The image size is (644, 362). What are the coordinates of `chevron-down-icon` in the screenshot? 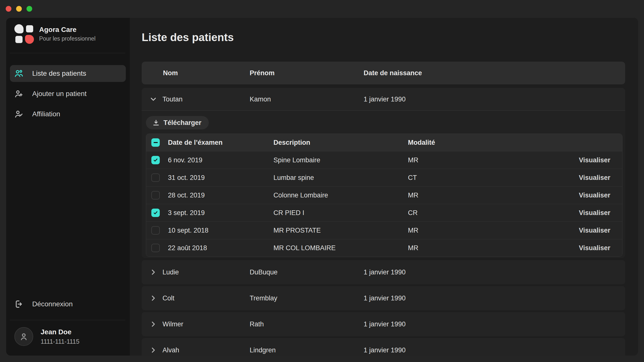 It's located at (153, 99).